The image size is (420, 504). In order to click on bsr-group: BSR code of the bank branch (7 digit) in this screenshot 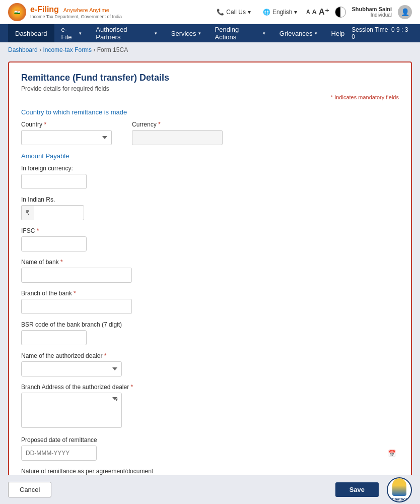, I will do `click(210, 333)`.